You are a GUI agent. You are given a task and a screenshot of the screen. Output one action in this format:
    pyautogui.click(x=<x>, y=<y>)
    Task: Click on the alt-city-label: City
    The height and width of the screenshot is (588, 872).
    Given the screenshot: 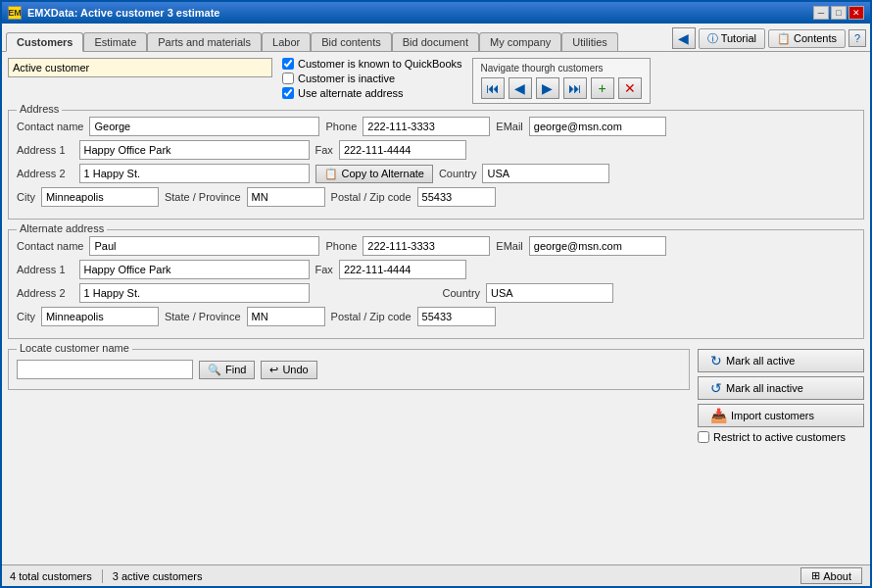 What is the action you would take?
    pyautogui.click(x=25, y=317)
    